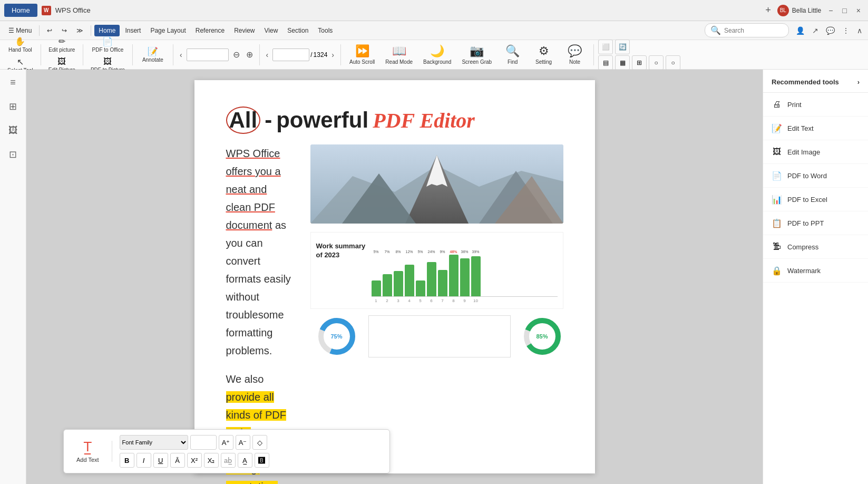  What do you see at coordinates (20, 55) in the screenshot?
I see `tool-group-1: ✋ Hand Tool ↖ Select Tool` at bounding box center [20, 55].